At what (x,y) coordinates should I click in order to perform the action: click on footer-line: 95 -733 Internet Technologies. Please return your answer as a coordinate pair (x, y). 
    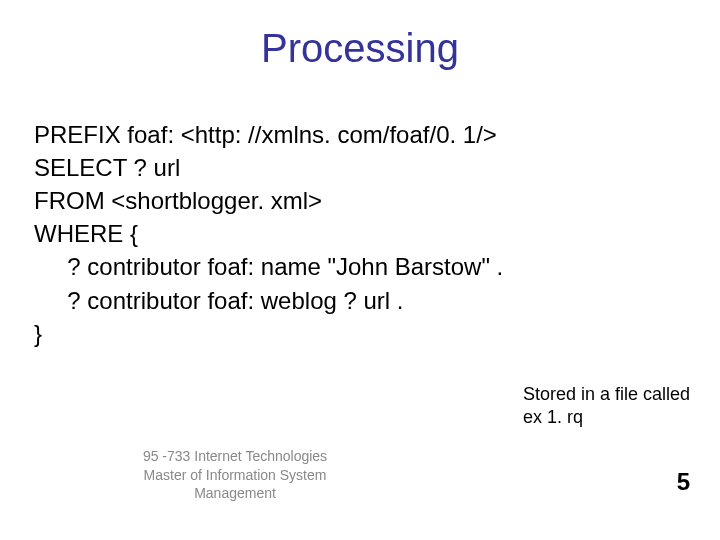
    Looking at the image, I should click on (235, 456).